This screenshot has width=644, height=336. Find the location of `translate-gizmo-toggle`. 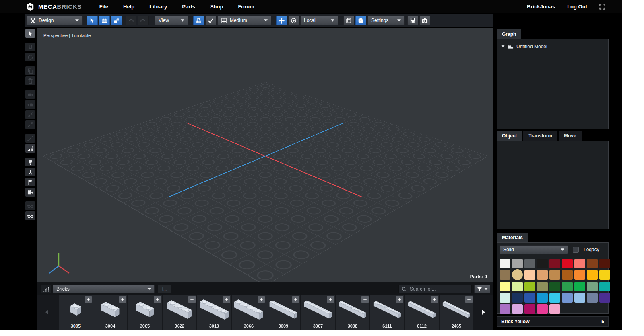

translate-gizmo-toggle is located at coordinates (282, 20).